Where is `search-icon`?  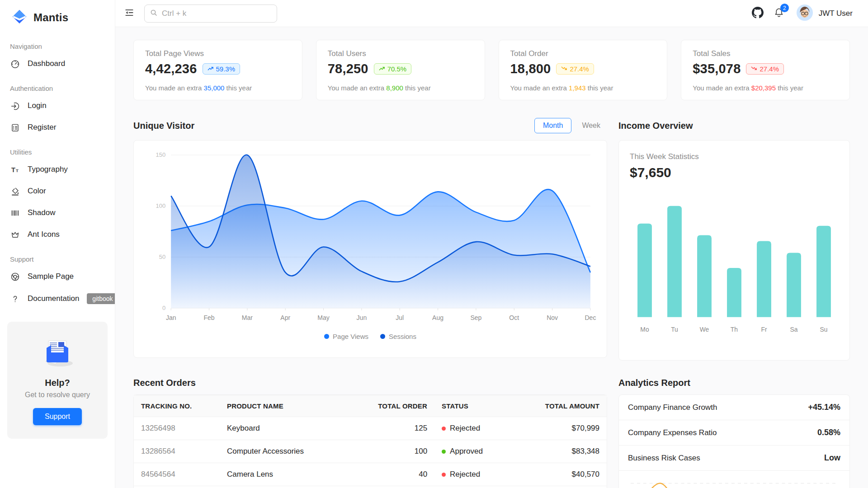 search-icon is located at coordinates (154, 14).